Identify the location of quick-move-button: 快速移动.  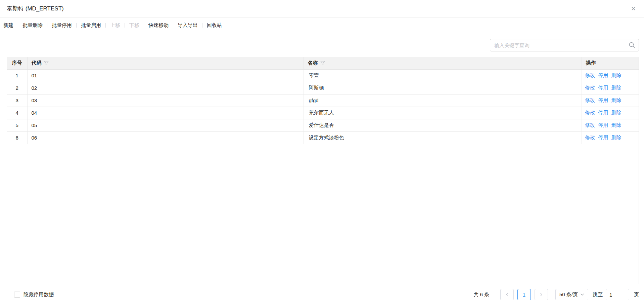
(158, 26).